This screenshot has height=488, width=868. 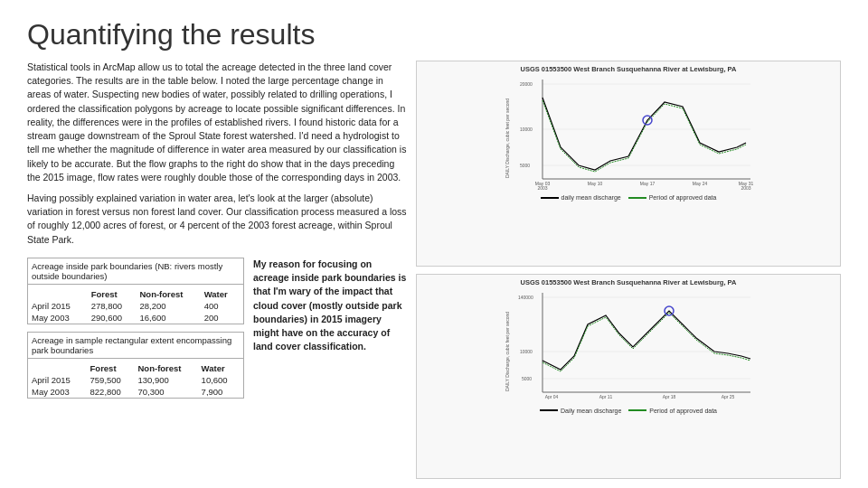 I want to click on table-row: April 2015 278,800 28,200 400, so click(x=136, y=305).